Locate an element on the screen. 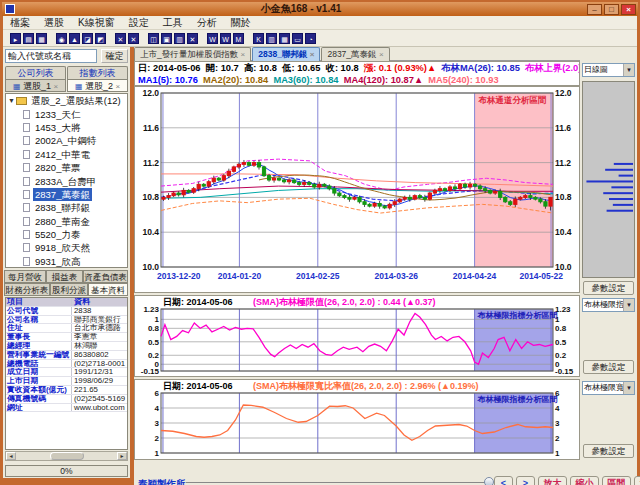 The width and height of the screenshot is (640, 485). camera-icon: ◉ is located at coordinates (62, 38).